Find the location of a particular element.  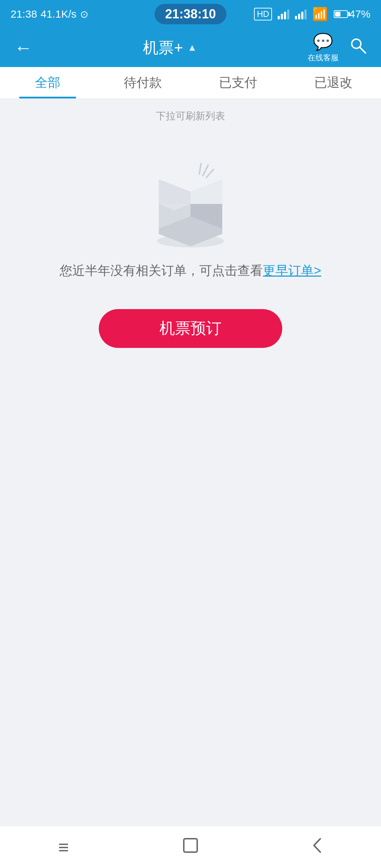

status-time: 21:38 is located at coordinates (24, 14).